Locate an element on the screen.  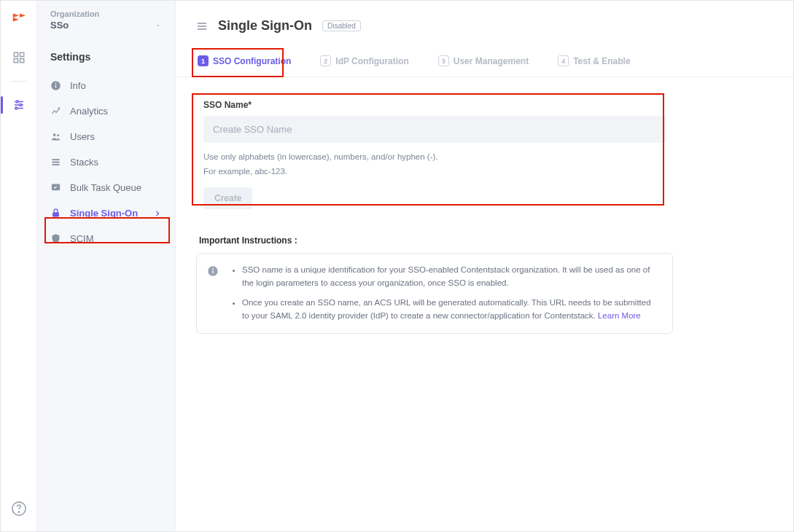
hint-text-2: For example, abc-123. is located at coordinates (484, 171).